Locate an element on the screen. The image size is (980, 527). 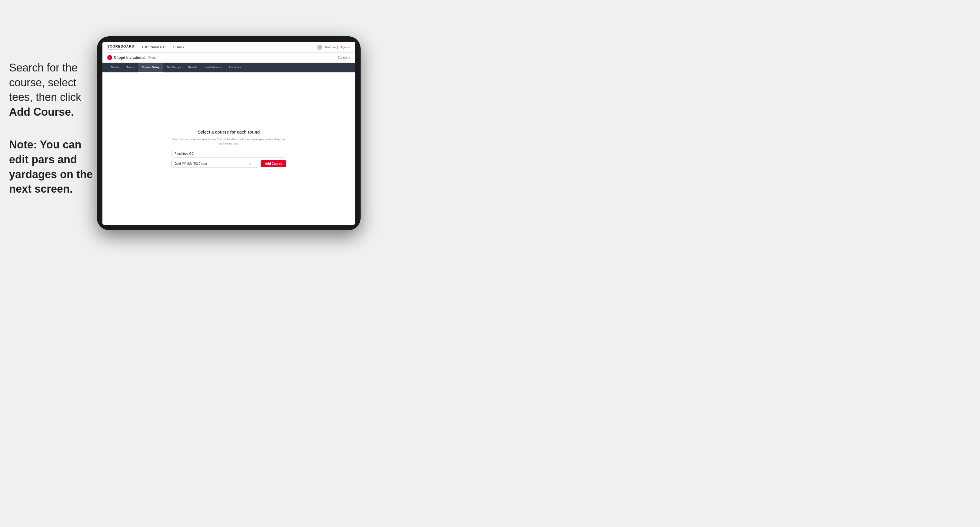
tee-select-row: Gold (M) (M) (7010 yds) ✕ ⌃ Add Course is located at coordinates (229, 163).